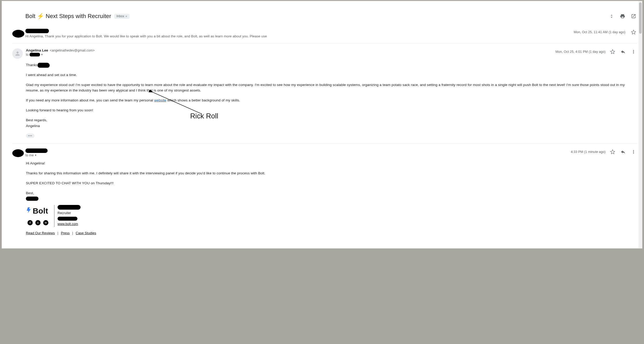  What do you see at coordinates (44, 65) in the screenshot?
I see `redacted-name-inline` at bounding box center [44, 65].